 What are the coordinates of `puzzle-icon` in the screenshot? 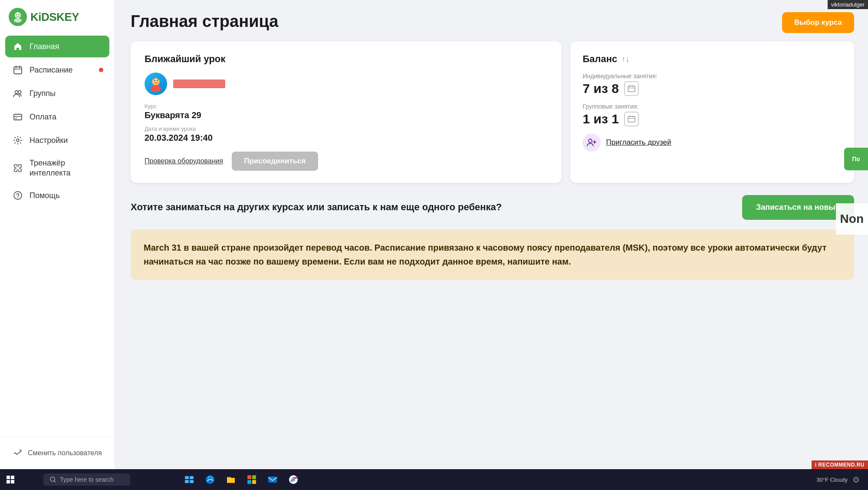 It's located at (18, 168).